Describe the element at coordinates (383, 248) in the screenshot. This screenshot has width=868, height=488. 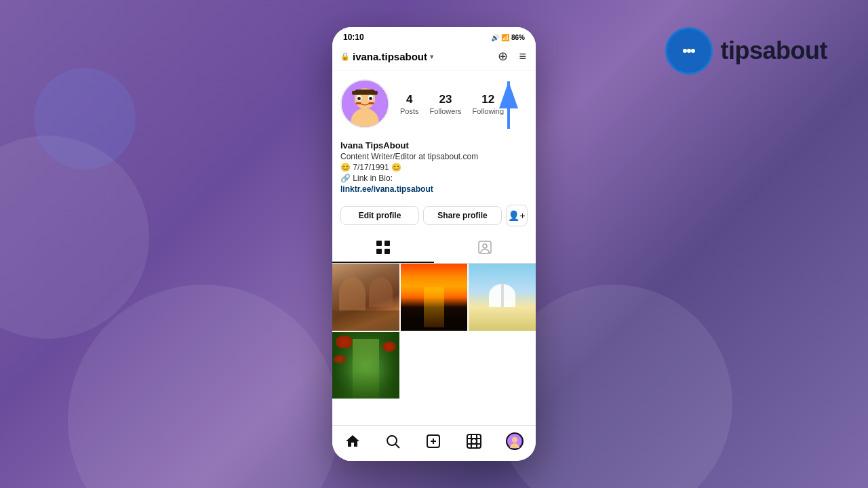
I see `tab-grid` at that location.